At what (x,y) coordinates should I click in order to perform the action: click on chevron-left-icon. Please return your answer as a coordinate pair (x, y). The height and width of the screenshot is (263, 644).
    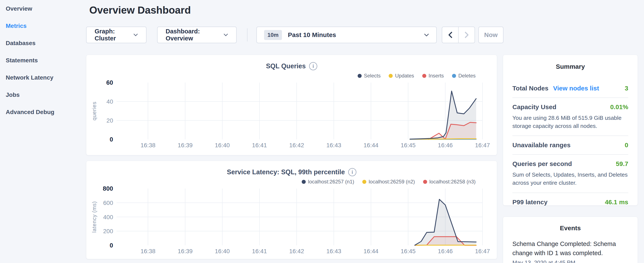
    Looking at the image, I should click on (450, 35).